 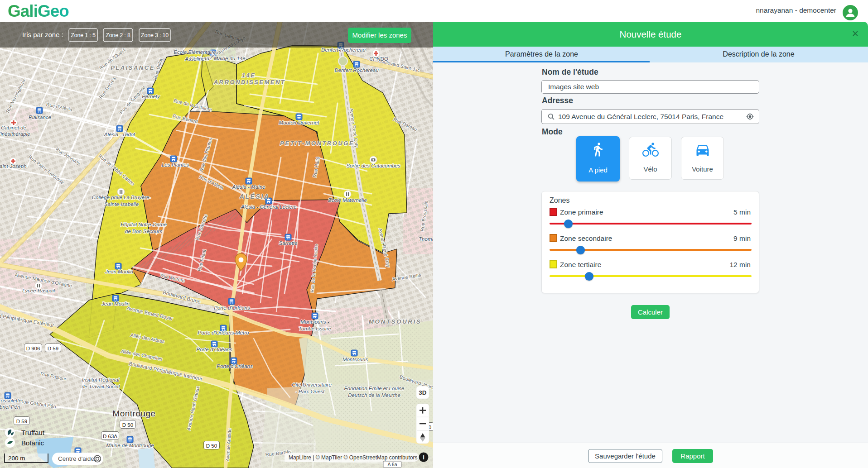 I want to click on svg-text: Alésia - Maine, so click(x=249, y=187).